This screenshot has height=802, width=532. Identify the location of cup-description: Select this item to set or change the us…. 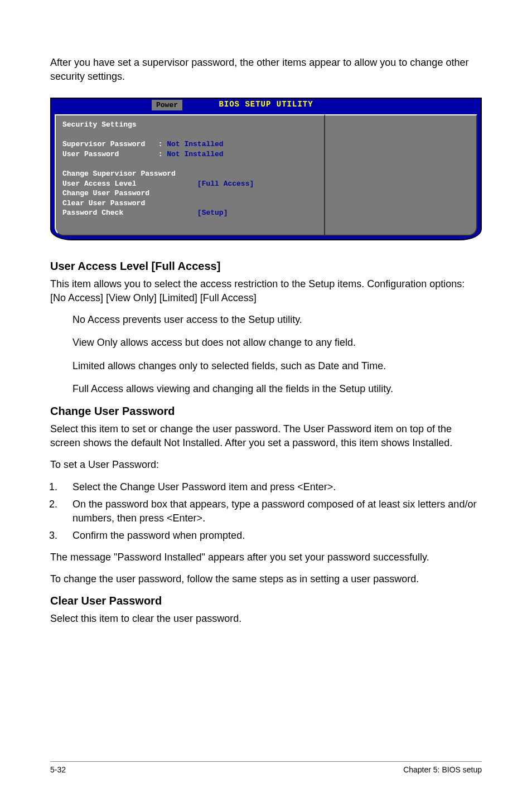
(266, 436).